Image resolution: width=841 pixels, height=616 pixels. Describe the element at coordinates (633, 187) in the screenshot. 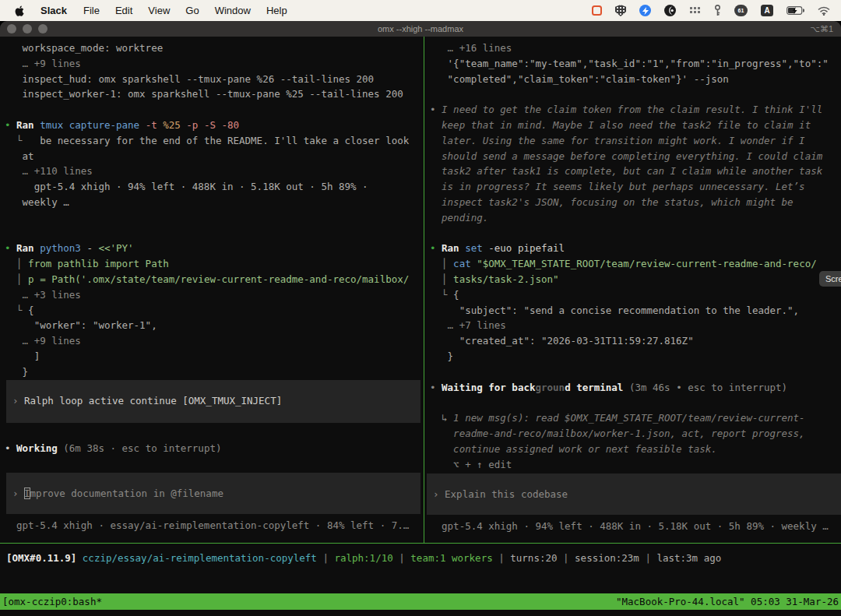

I see `terminal-line: is in progress? It seems likely but perh…` at that location.